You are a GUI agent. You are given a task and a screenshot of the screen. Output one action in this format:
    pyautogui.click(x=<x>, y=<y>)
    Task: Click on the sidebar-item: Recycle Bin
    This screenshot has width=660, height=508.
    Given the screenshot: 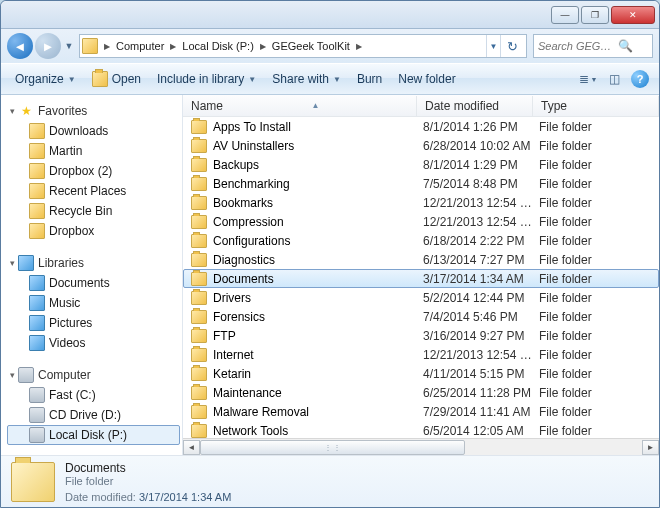 What is the action you would take?
    pyautogui.click(x=94, y=211)
    